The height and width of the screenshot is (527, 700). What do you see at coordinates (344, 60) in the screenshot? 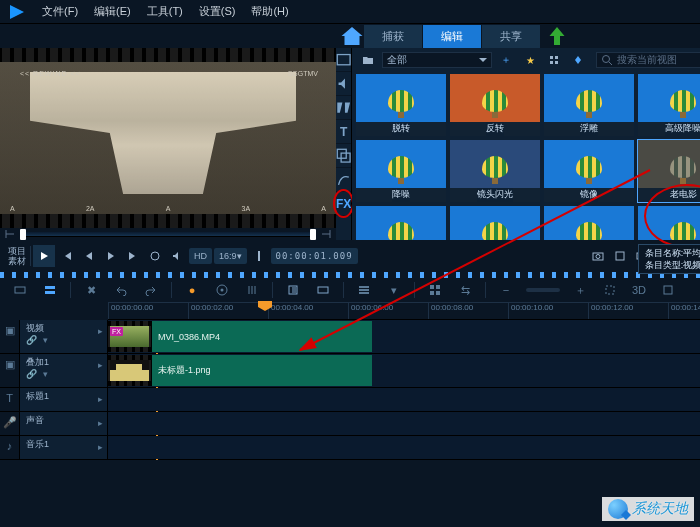
I see `side-media-icon` at bounding box center [344, 60].